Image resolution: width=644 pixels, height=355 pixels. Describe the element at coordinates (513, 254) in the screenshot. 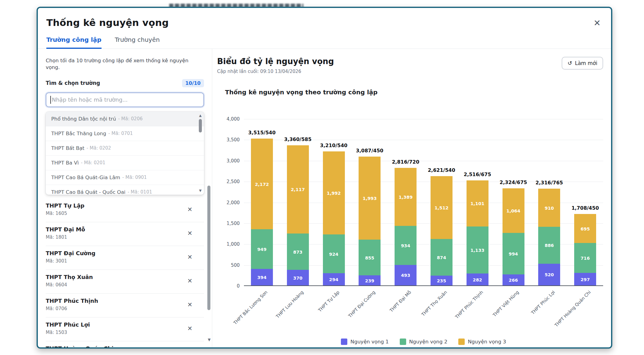

I see `bar-segment-value: 994` at that location.